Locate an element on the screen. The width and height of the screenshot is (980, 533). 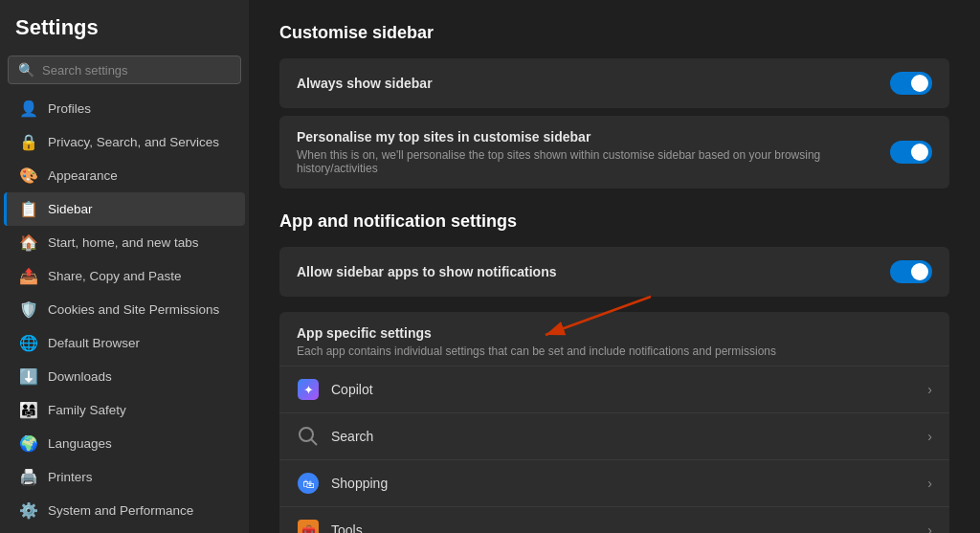
privacy-label: Privacy, Search, and Services is located at coordinates (134, 142).